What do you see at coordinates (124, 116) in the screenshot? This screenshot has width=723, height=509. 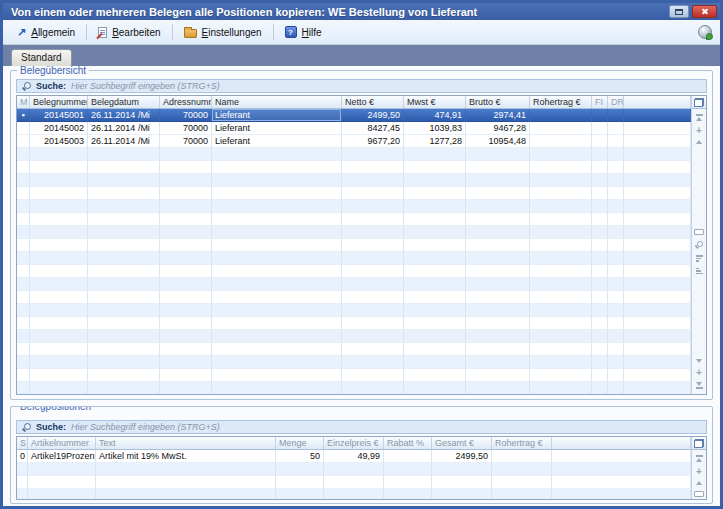 I see `cell-belegdatum: 26.11.2014 /Mi` at bounding box center [124, 116].